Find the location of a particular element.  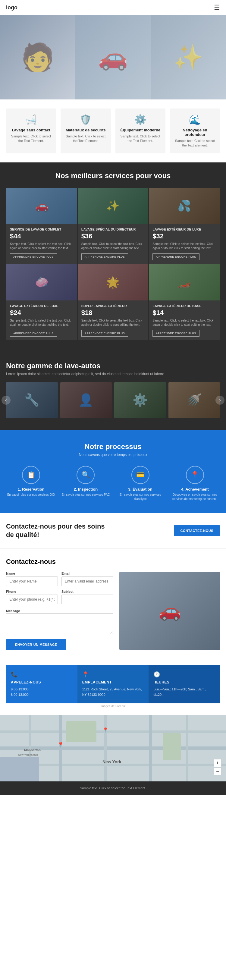

cta-text: Contactez-nous pour des soins de qualité… is located at coordinates (57, 531).